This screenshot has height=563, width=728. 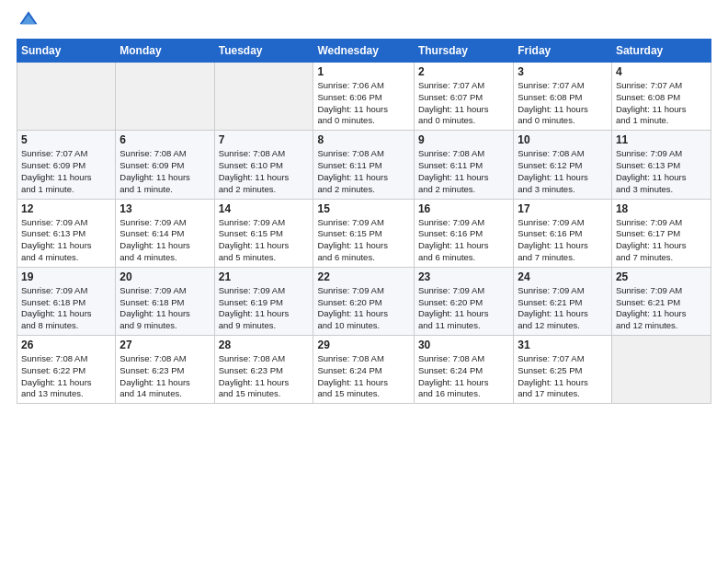 What do you see at coordinates (66, 209) in the screenshot?
I see `day-number: 12` at bounding box center [66, 209].